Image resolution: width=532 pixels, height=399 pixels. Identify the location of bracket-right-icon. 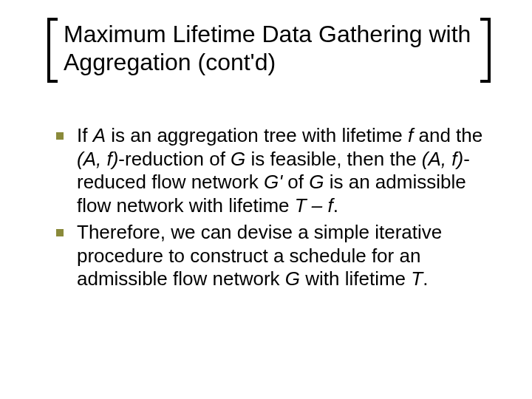
(485, 50).